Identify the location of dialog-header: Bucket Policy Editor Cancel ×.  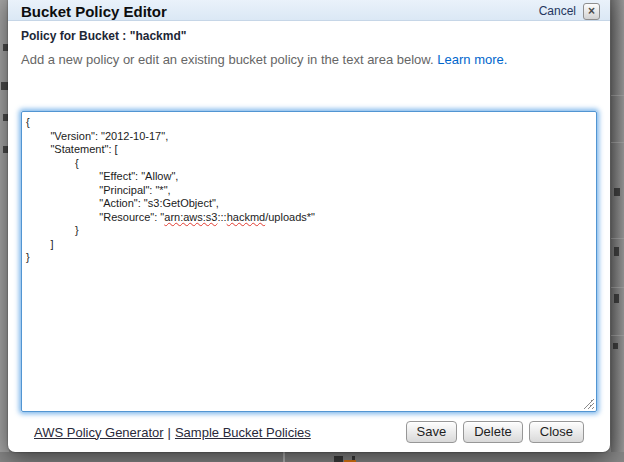
(309, 10).